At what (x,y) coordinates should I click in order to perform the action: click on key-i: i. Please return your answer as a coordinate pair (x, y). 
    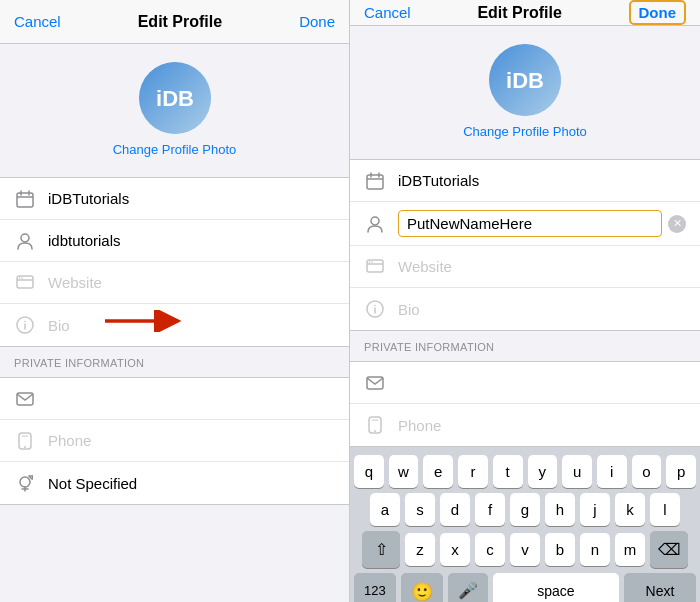
    Looking at the image, I should click on (612, 472).